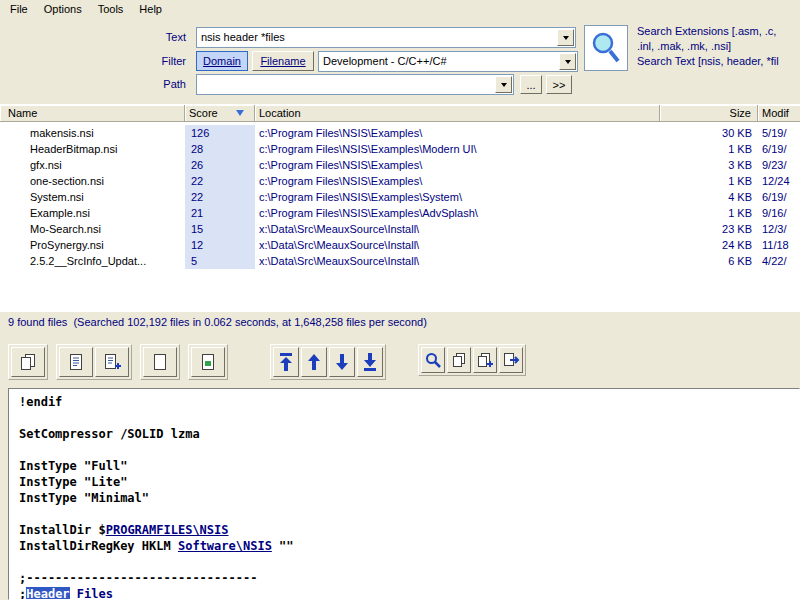 This screenshot has height=600, width=800. I want to click on cell-name: System.nsi, so click(92, 197).